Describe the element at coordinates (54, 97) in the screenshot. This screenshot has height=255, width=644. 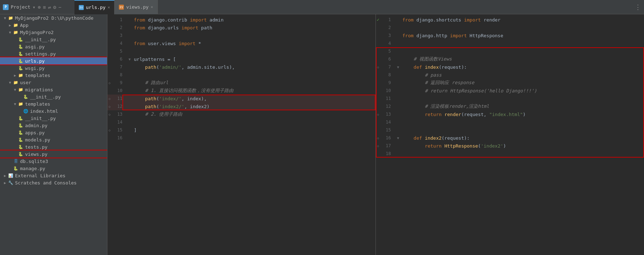
I see `sidebar-item-init-migrations: 🐍 __init__.py` at that location.